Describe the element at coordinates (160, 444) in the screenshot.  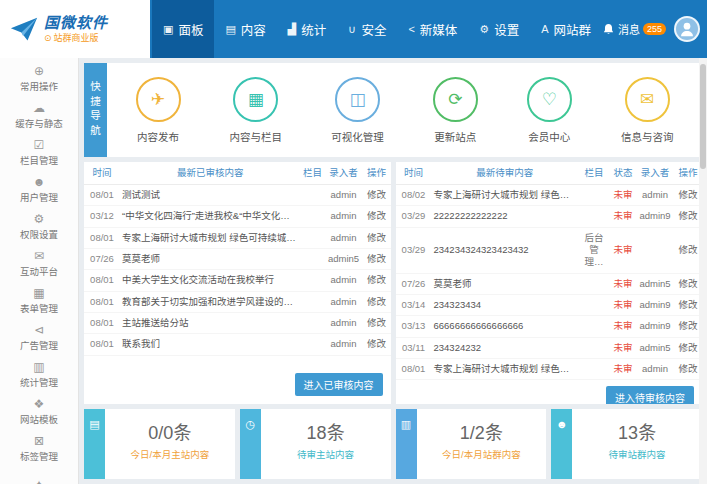
I see `stat-card: ▤ 0/0条 今日/本月主站内容` at that location.